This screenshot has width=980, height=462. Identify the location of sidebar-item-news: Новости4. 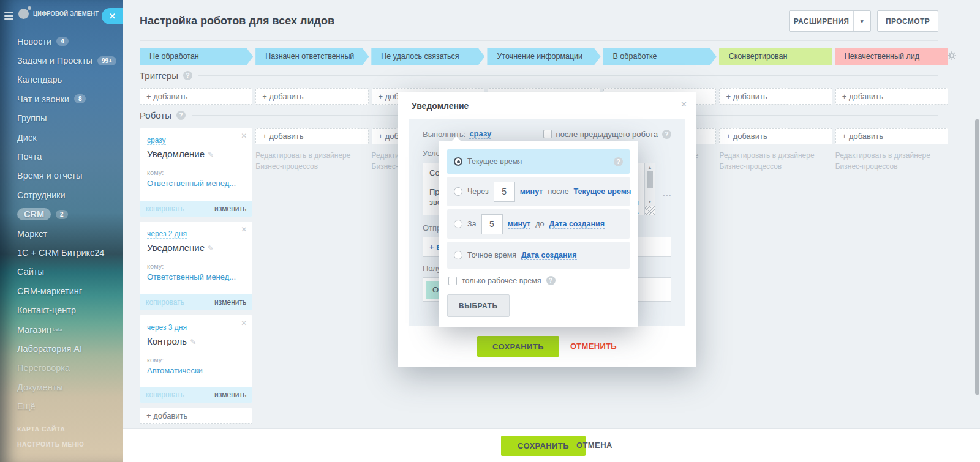
(69, 42).